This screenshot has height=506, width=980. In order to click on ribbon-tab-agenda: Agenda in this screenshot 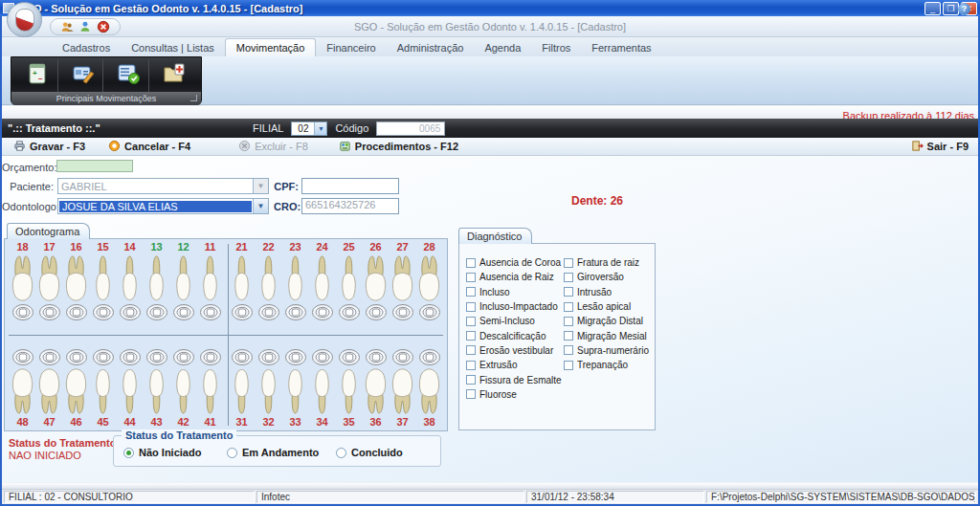, I will do `click(502, 48)`.